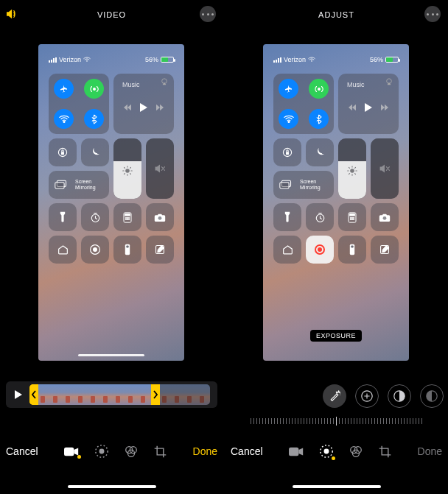  What do you see at coordinates (399, 396) in the screenshot?
I see `highlights-button` at bounding box center [399, 396].